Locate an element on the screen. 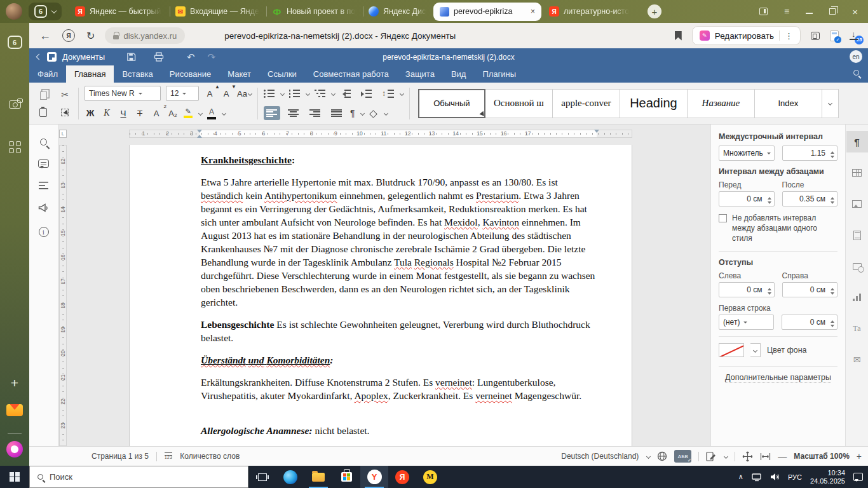 The width and height of the screenshot is (868, 488). decrease-indent-icon is located at coordinates (346, 94).